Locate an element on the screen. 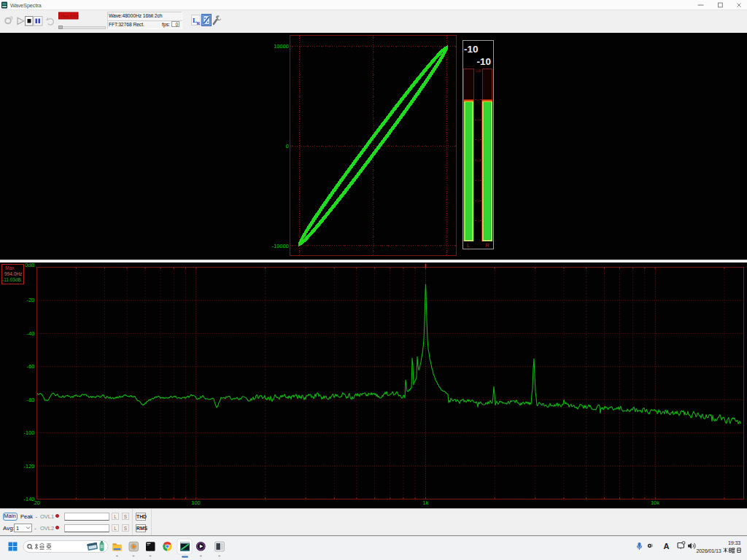 The width and height of the screenshot is (747, 560). svg-text: 60 is located at coordinates (479, 201).